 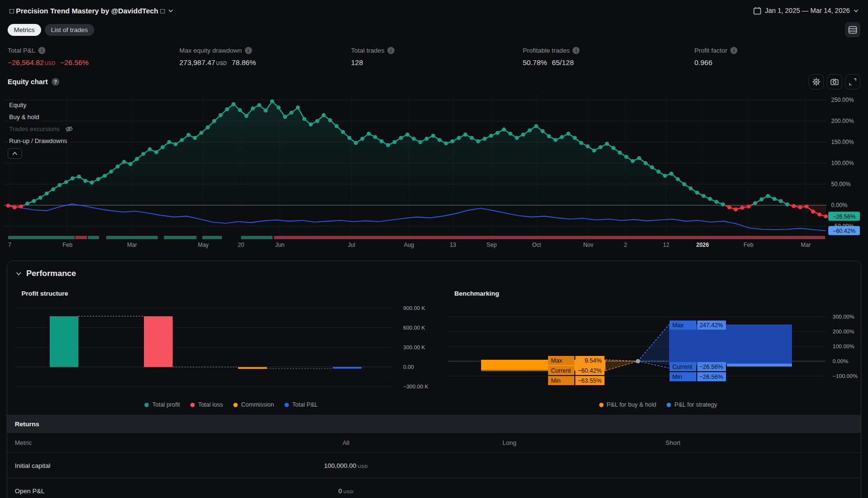 I want to click on legend-label: Total loss, so click(x=210, y=405).